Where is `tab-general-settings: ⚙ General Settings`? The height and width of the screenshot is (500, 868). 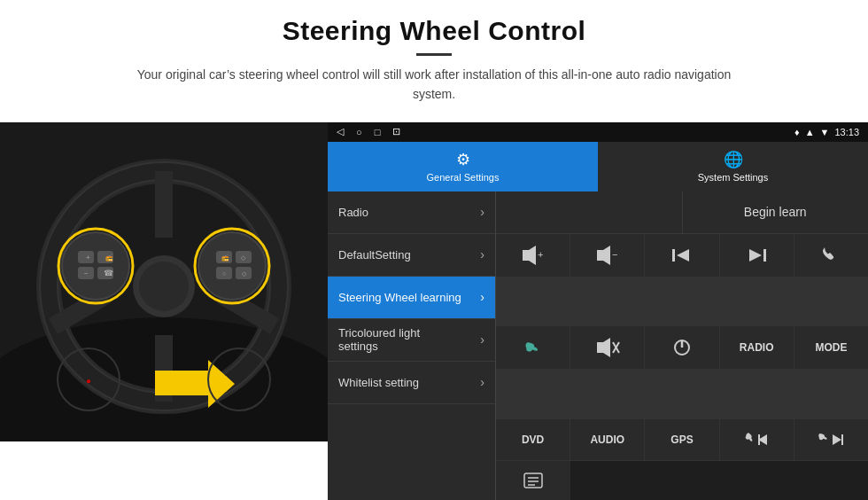 tab-general-settings: ⚙ General Settings is located at coordinates (462, 167).